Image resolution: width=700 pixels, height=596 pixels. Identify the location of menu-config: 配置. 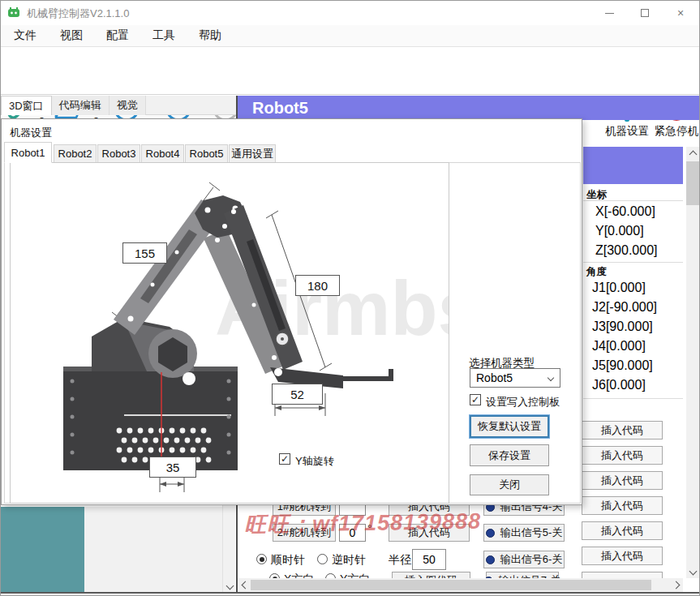
(118, 36).